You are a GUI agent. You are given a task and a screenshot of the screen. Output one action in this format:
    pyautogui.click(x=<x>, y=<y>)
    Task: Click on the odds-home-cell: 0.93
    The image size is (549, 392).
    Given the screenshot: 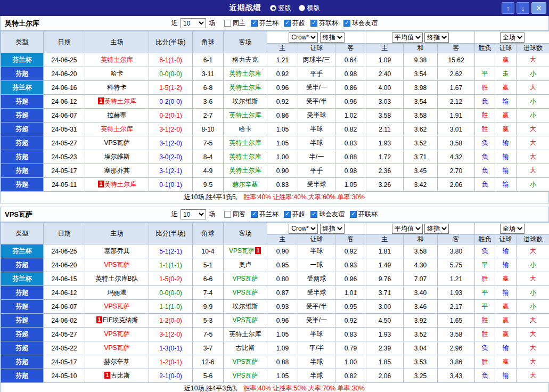 What is the action you would take?
    pyautogui.click(x=283, y=307)
    